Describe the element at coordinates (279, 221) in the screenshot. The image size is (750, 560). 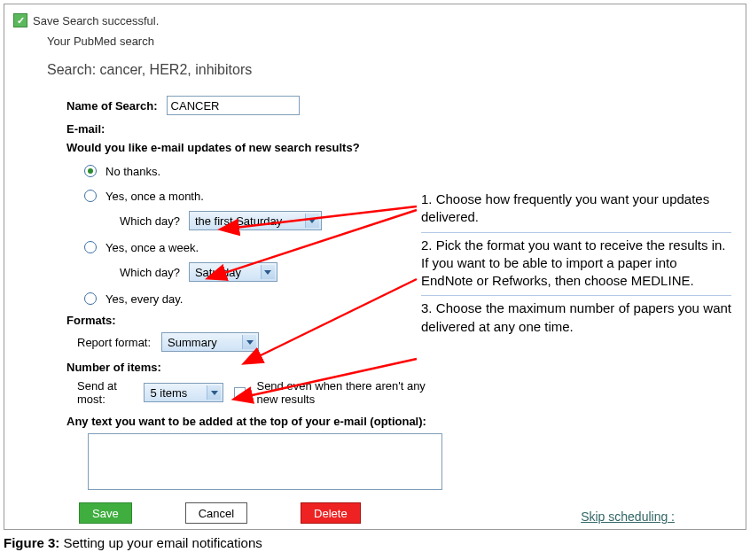
I see `which-day-month-row: Which day? the first Saturday` at that location.